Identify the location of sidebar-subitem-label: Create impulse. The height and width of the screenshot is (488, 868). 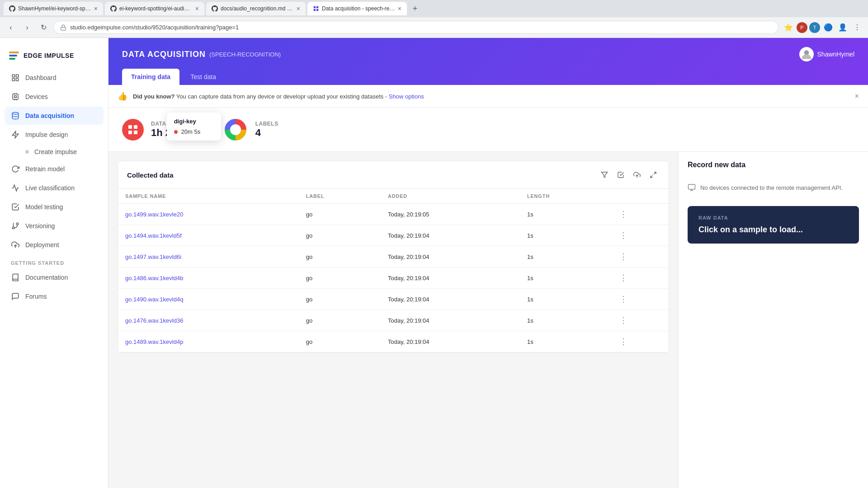
(56, 152).